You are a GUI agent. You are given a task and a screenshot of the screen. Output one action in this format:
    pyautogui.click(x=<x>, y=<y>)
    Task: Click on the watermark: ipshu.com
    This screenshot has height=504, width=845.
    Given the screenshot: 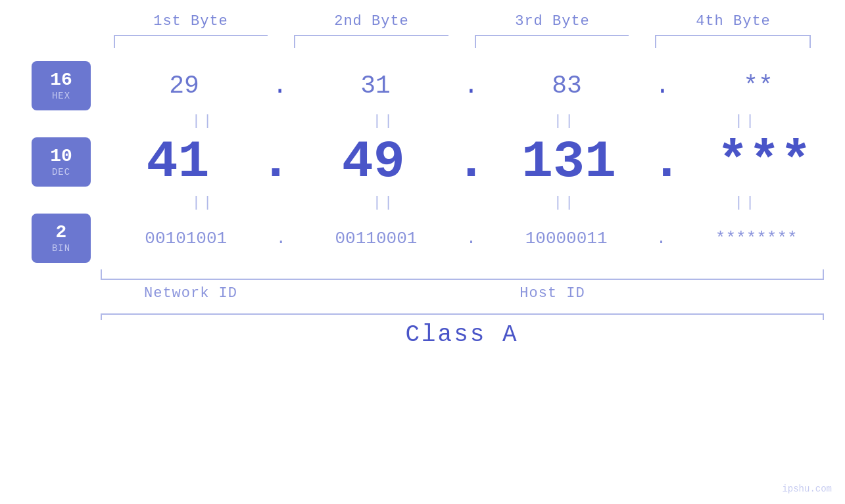 What is the action you would take?
    pyautogui.click(x=807, y=489)
    